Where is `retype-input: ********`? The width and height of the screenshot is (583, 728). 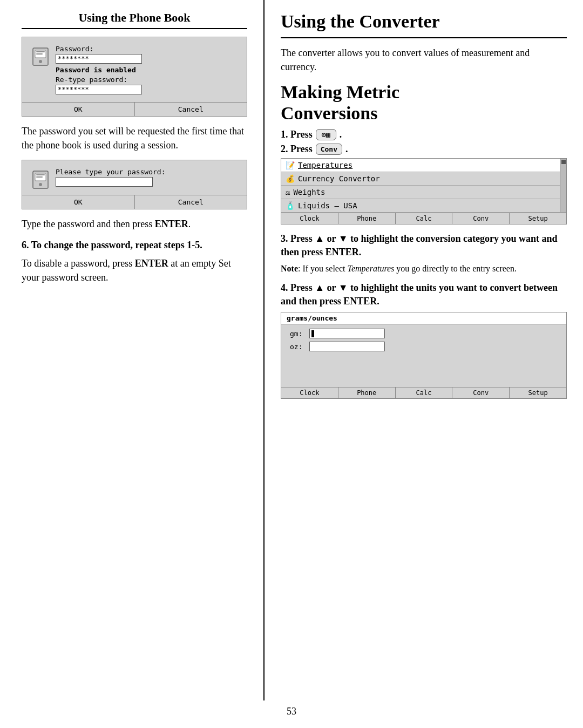 retype-input: ******** is located at coordinates (99, 90).